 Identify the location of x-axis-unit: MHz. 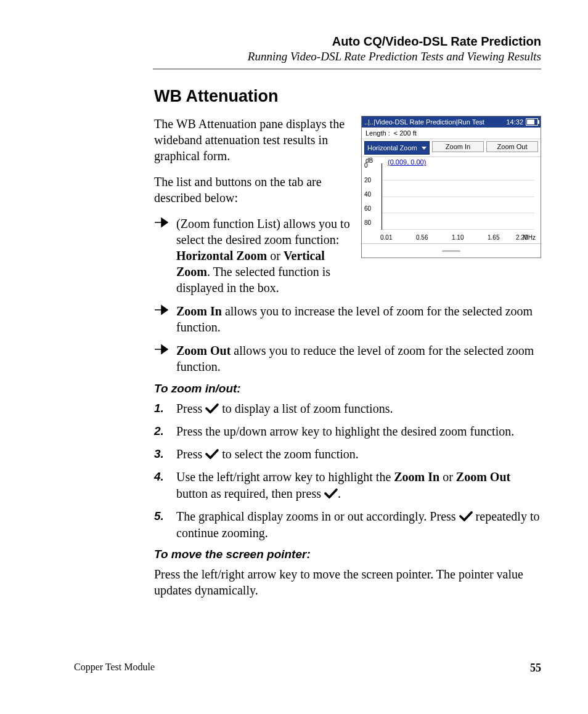
(529, 238).